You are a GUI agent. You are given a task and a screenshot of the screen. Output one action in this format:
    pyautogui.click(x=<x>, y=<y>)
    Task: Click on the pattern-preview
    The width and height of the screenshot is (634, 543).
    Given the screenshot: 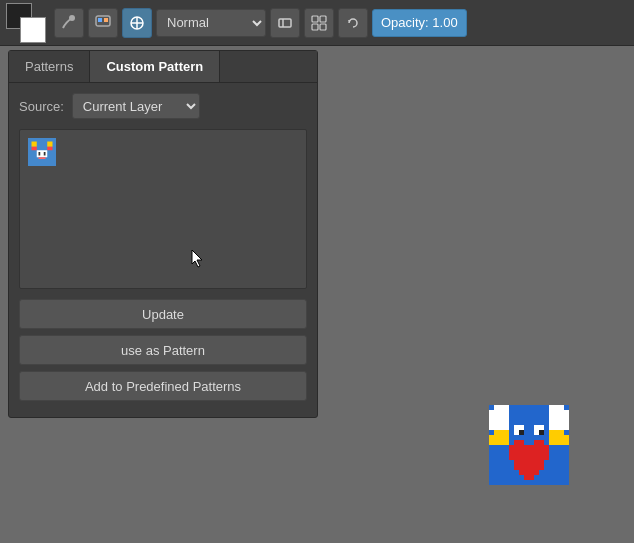 What is the action you would take?
    pyautogui.click(x=163, y=209)
    